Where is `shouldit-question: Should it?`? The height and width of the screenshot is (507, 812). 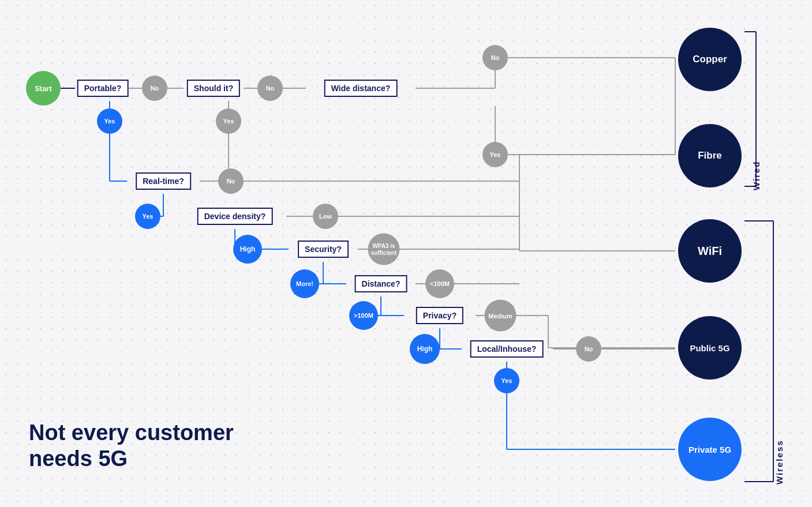 shouldit-question: Should it? is located at coordinates (214, 88).